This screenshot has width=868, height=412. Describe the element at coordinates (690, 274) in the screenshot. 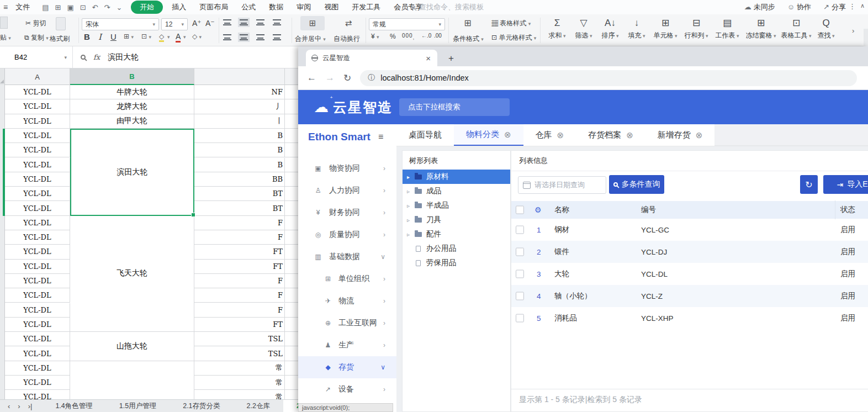

I see `table-row: 3大轮YCL-DL启用` at that location.